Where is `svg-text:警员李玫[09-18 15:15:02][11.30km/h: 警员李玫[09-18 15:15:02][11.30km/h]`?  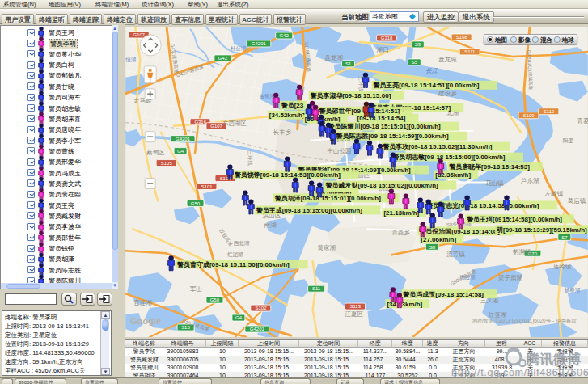
svg-text:警员李玫[09-18 15:15:02][11.30km/h: 警员李玫[09-18 15:15:02][11.30km/h] is located at coordinates (437, 147).